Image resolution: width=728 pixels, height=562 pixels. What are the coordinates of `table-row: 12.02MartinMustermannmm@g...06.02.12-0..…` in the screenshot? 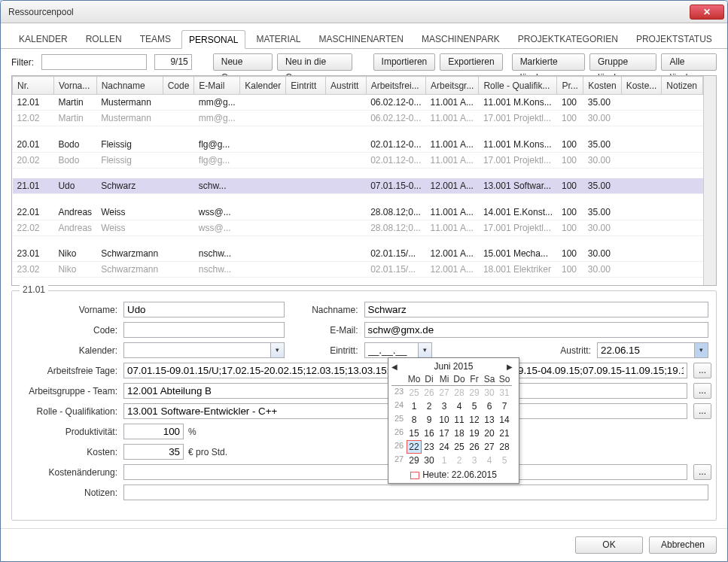 It's located at (358, 119).